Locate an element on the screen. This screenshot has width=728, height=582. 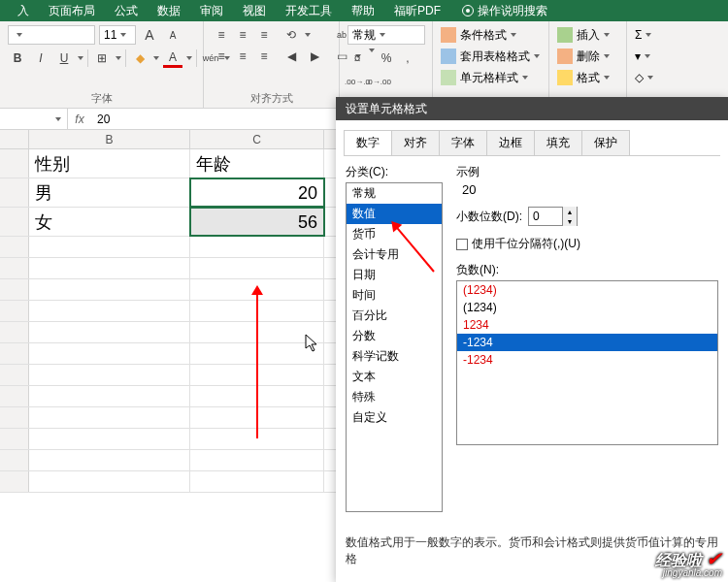
list-item: 时间 is located at coordinates (394, 295).